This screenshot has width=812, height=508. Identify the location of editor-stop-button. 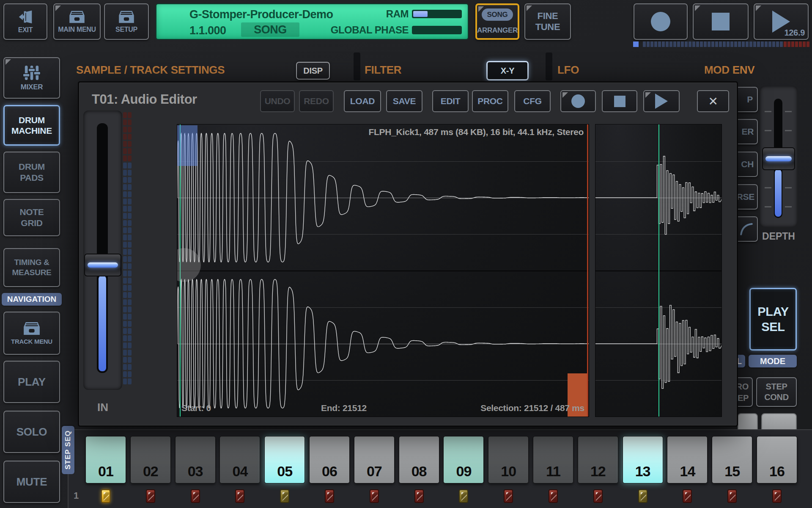
(620, 101).